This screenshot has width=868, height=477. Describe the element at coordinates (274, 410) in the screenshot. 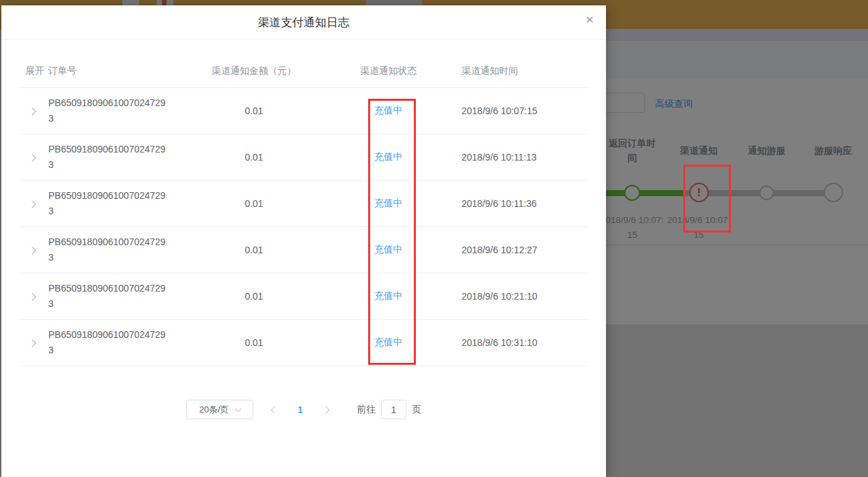

I see `arrow-left-icon` at that location.